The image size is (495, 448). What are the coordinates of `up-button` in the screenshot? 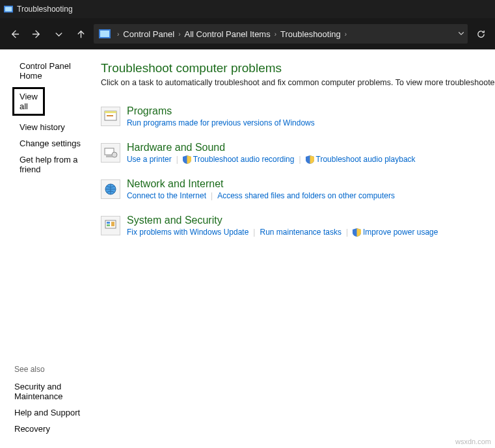 It's located at (81, 34).